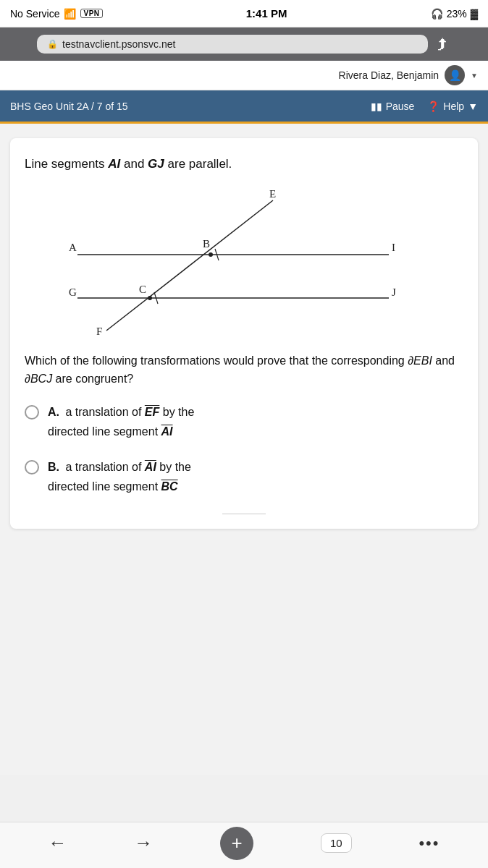 This screenshot has width=488, height=868. Describe the element at coordinates (119, 44) in the screenshot. I see `url-text: testnavclient.psonsvc.net` at that location.